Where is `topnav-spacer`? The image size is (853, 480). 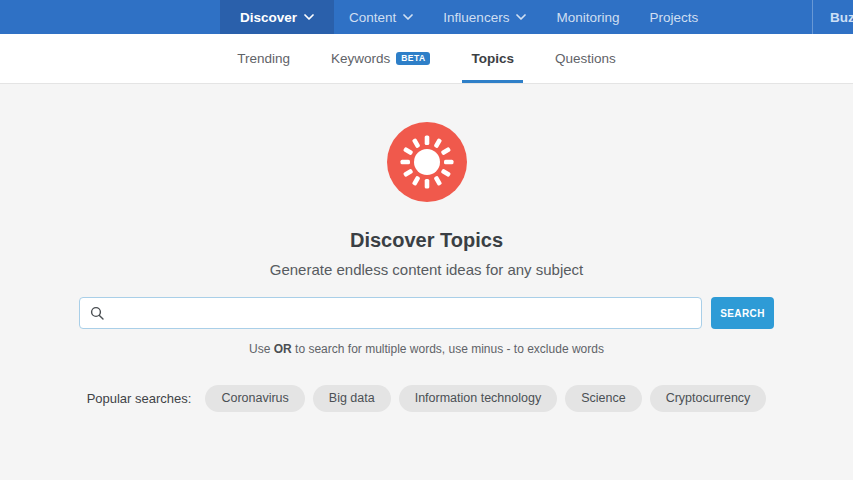 topnav-spacer is located at coordinates (110, 17).